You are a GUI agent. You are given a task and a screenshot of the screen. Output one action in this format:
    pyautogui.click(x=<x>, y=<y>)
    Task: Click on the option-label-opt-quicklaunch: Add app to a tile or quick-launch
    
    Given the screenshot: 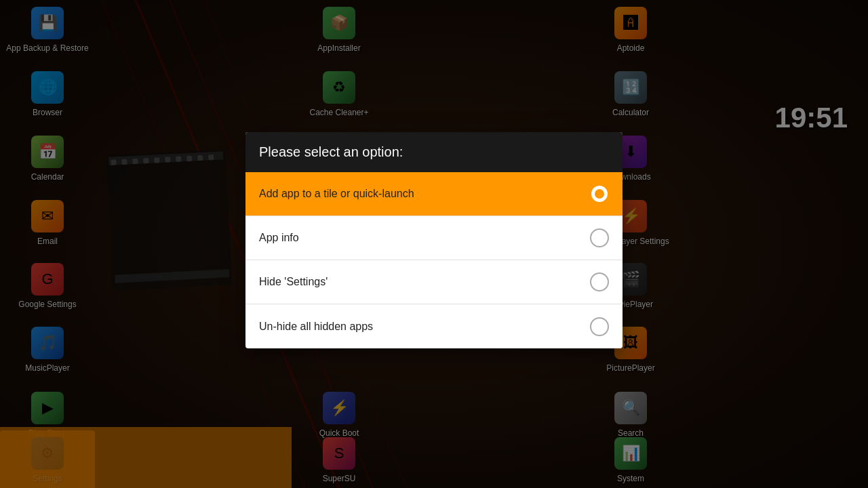 What is the action you would take?
    pyautogui.click(x=336, y=194)
    